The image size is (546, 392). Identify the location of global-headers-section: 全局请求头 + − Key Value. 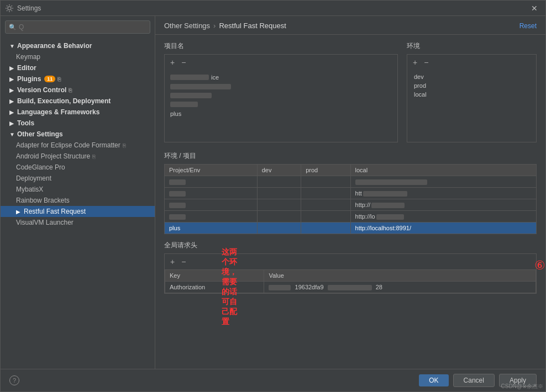
(350, 267).